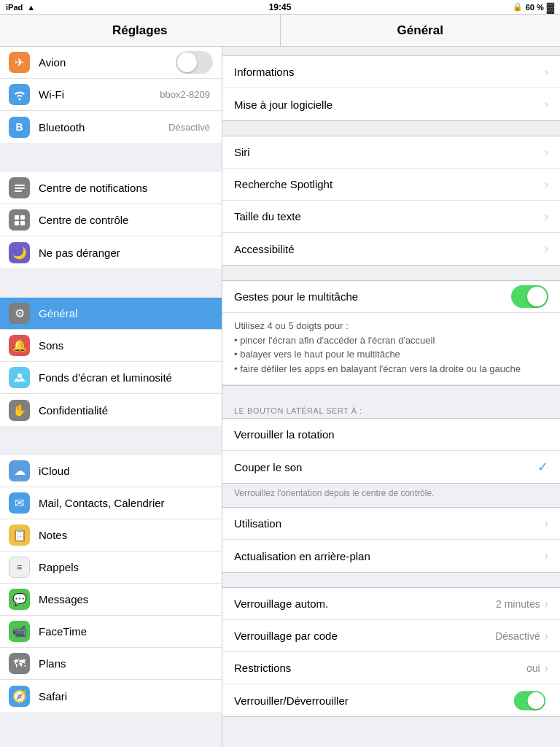  Describe the element at coordinates (111, 252) in the screenshot. I see `sidebar-item-dnd: 🌙 Ne pas déranger` at that location.